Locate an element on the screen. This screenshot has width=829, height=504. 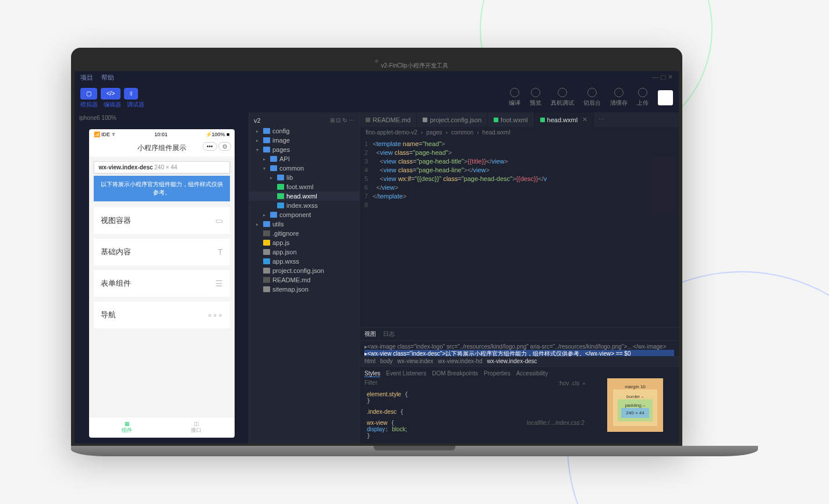
avatar is located at coordinates (665, 98).